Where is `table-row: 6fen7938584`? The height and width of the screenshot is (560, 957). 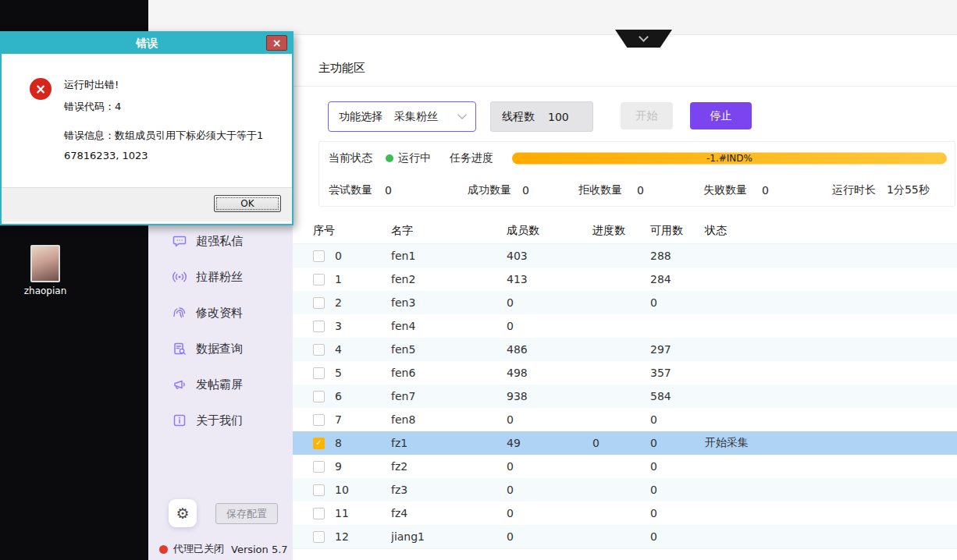
table-row: 6fen7938584 is located at coordinates (624, 396).